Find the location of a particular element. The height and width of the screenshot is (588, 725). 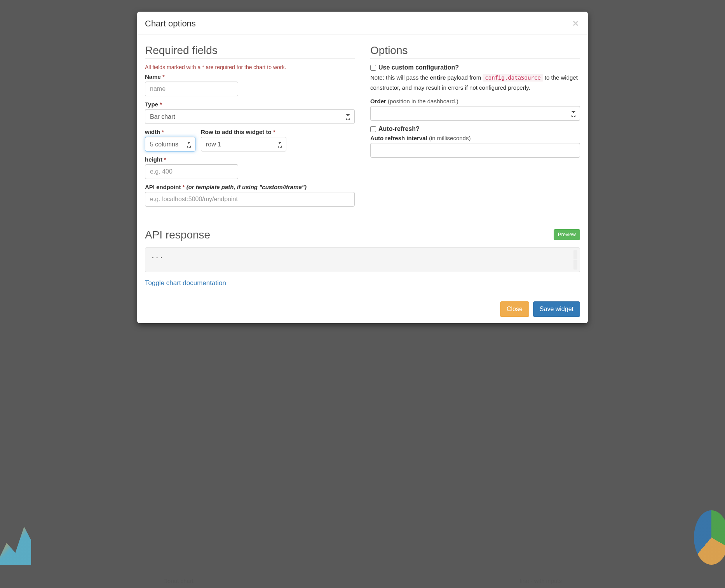

custom-config-note: Note: this will pass the entire payload … is located at coordinates (475, 82).